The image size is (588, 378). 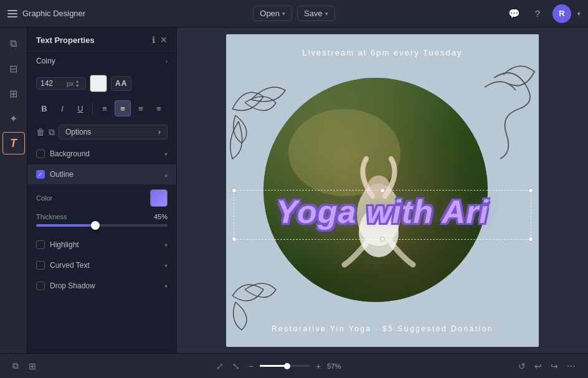 I want to click on save-button: Save ▾, so click(x=316, y=14).